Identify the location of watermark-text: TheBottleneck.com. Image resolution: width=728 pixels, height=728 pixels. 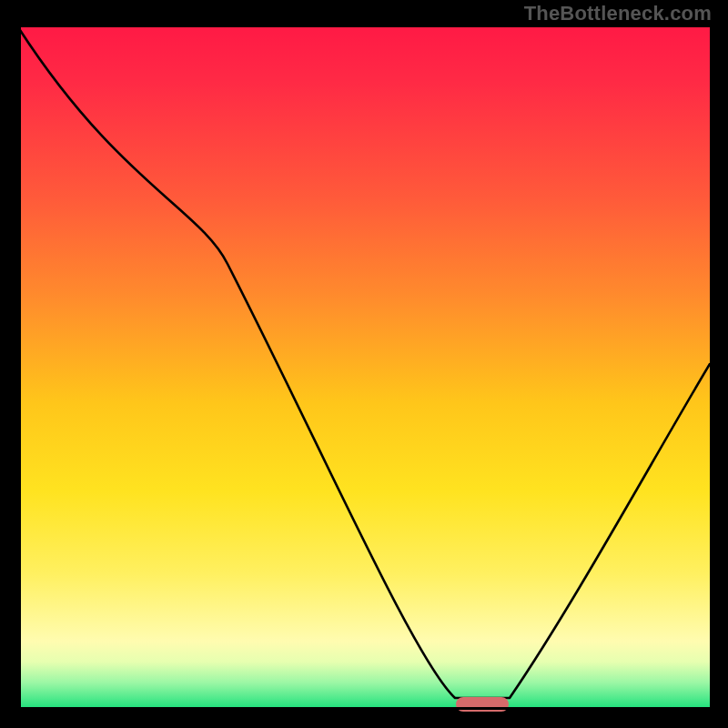
(618, 14).